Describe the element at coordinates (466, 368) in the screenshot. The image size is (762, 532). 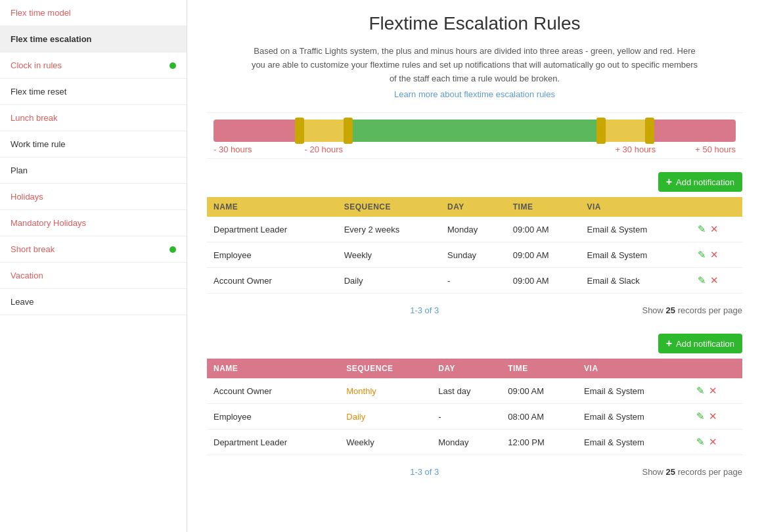
I see `col-day-2: DAY` at that location.